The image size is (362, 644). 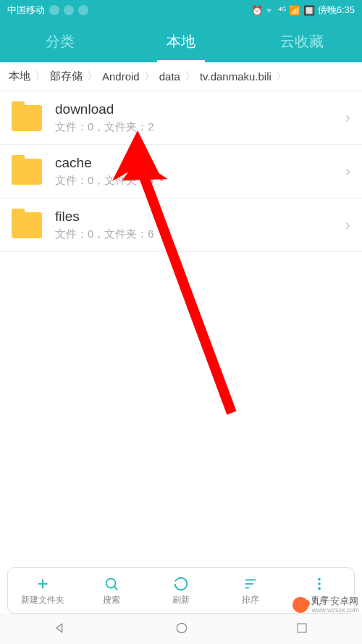 What do you see at coordinates (181, 590) in the screenshot?
I see `refresh-button: 刷新` at bounding box center [181, 590].